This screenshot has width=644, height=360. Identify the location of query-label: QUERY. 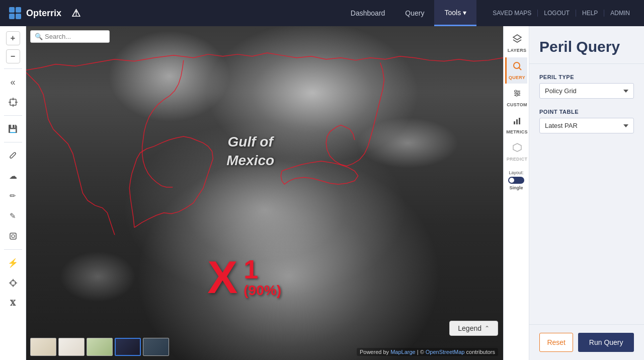
(517, 78).